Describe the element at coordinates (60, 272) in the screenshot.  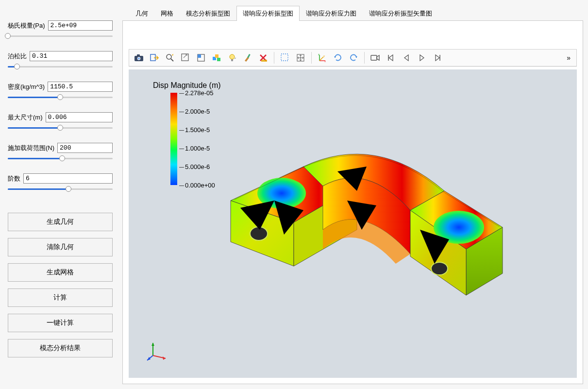
I see `action-button: 生成网格` at that location.